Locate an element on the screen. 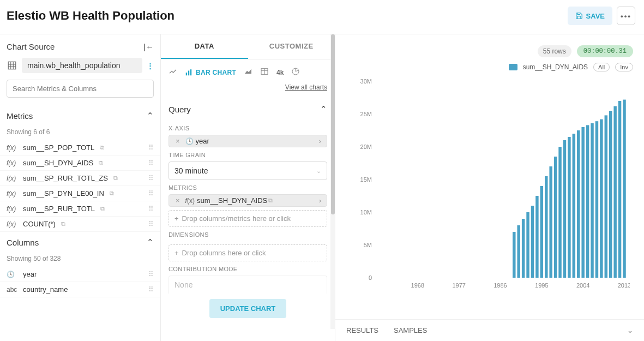 The height and width of the screenshot is (341, 644). samples-tab: SAMPLES is located at coordinates (410, 331).